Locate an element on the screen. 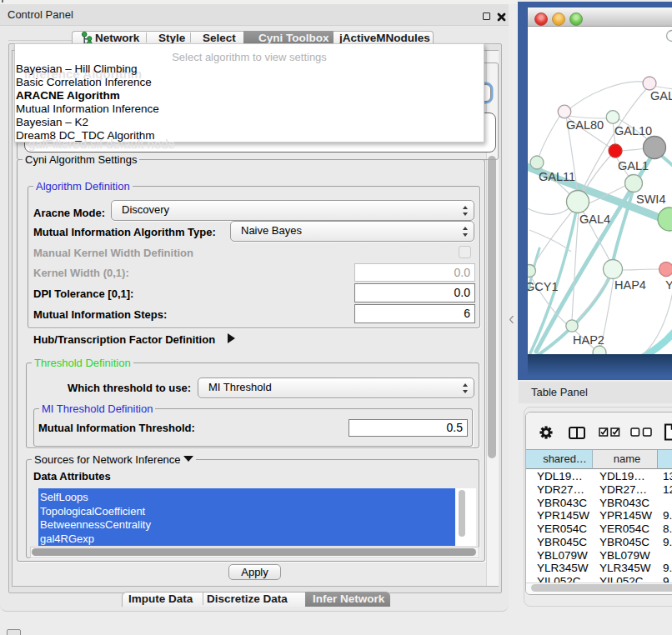 This screenshot has height=635, width=672. svg-text: GAL4 is located at coordinates (595, 219).